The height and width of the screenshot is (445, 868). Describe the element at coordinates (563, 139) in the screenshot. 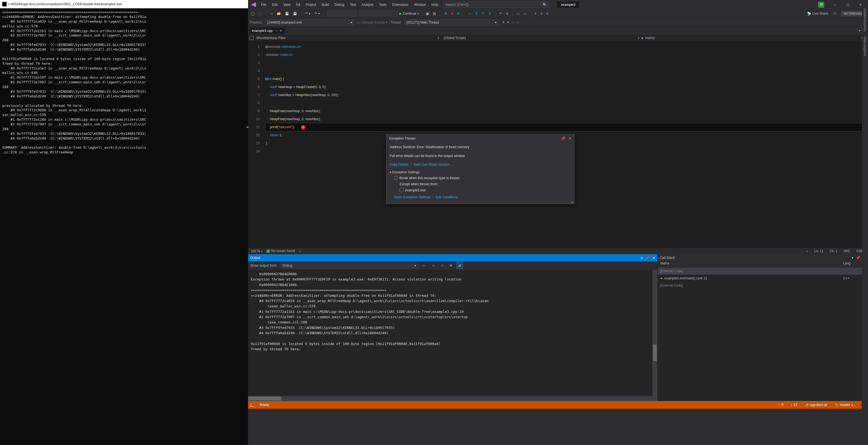

I see `pin-popup-icon: 📌` at that location.